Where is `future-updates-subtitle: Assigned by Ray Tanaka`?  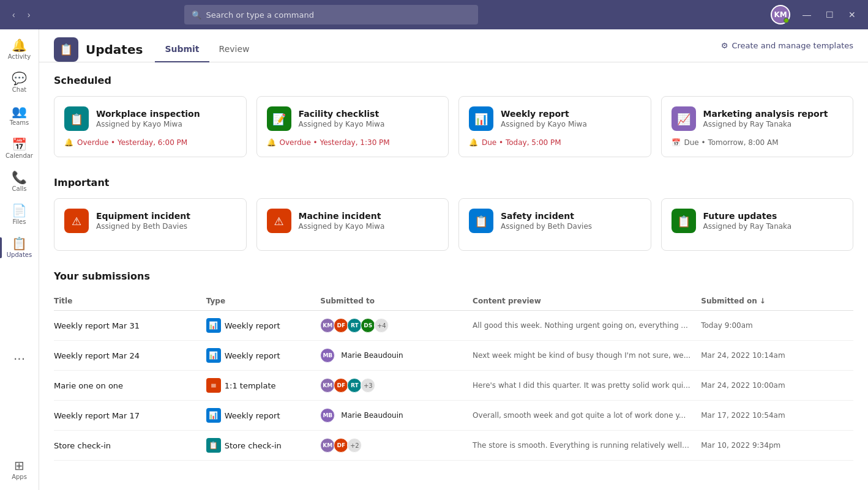
future-updates-subtitle: Assigned by Ray Tanaka is located at coordinates (748, 226).